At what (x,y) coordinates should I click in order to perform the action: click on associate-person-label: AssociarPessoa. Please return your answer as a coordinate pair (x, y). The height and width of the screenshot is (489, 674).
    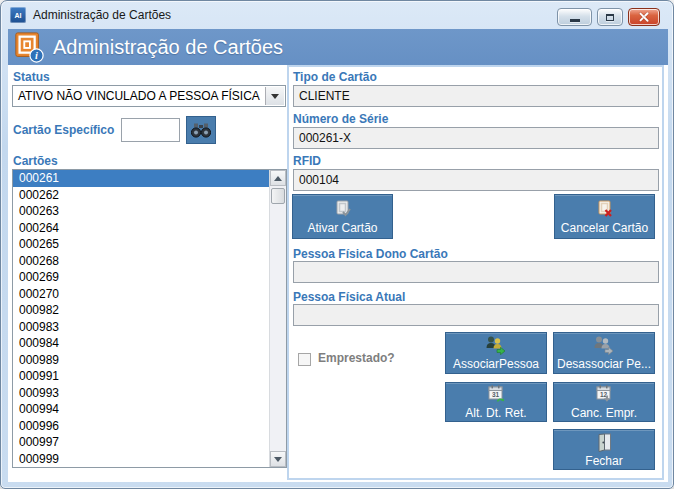
    Looking at the image, I should click on (496, 364).